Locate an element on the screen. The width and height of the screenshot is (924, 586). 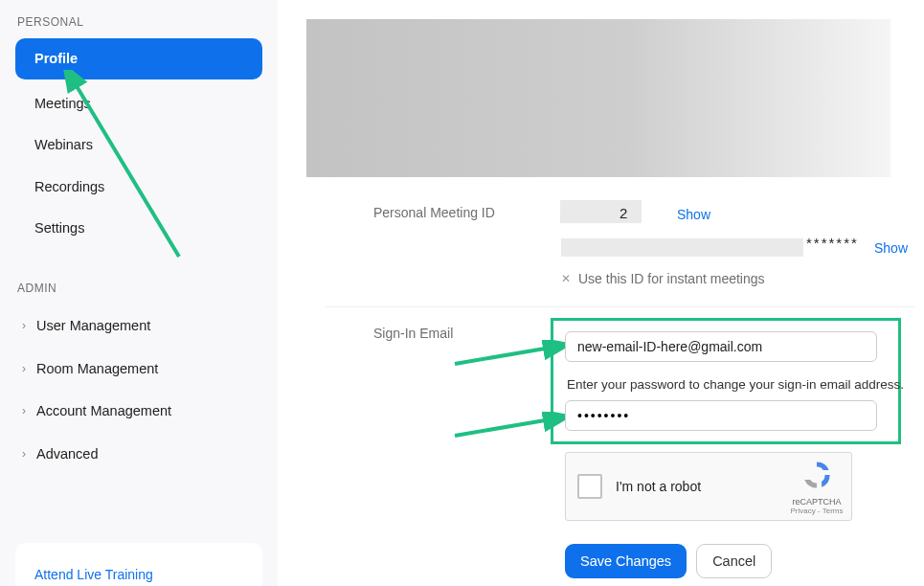
recaptcha-label: reCAPTCHA is located at coordinates (817, 502).